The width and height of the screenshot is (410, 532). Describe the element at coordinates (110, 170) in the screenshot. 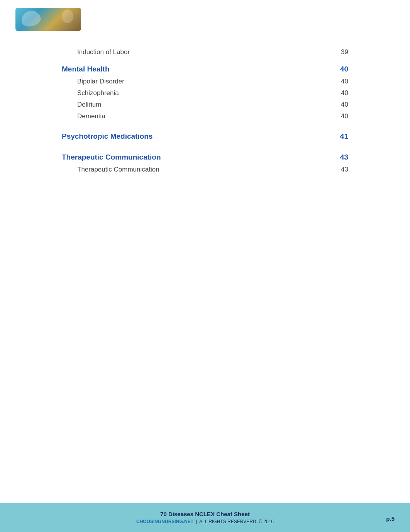

I see `toc-entry-title-therapeutic-communication-sub: Therapeutic Communication` at that location.